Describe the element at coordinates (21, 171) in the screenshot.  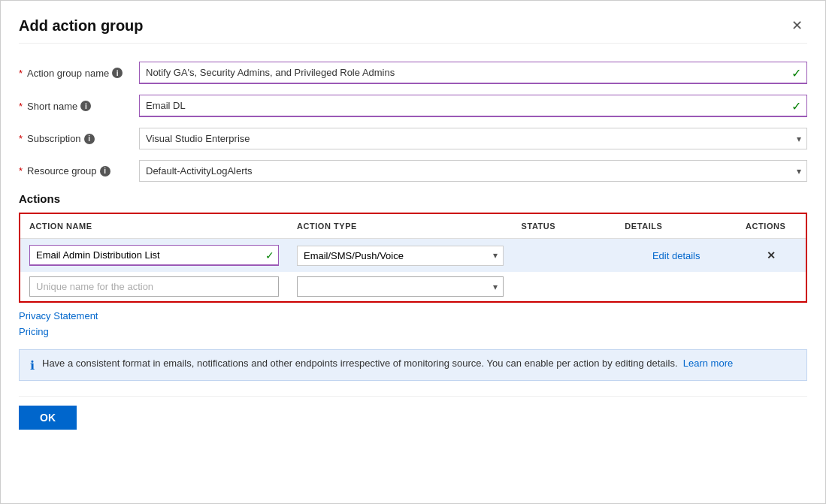
I see `required-star-rg: *` at that location.